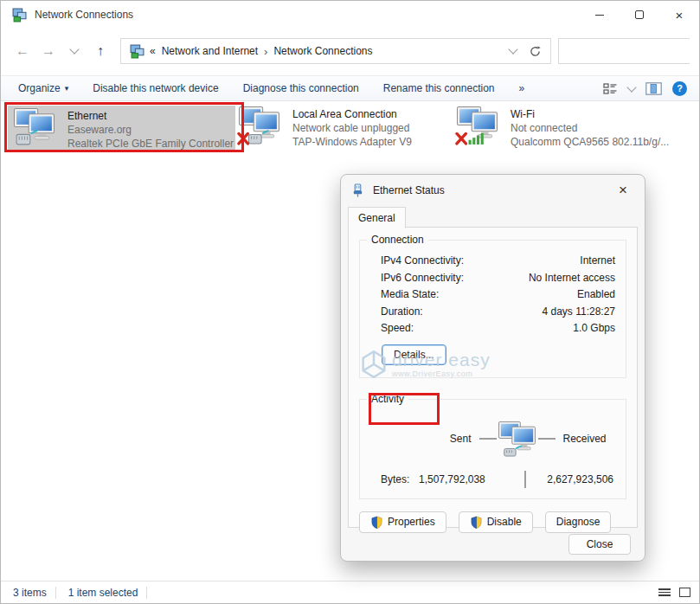 This screenshot has width=700, height=604. What do you see at coordinates (611, 88) in the screenshot?
I see `view-options-icon` at bounding box center [611, 88].